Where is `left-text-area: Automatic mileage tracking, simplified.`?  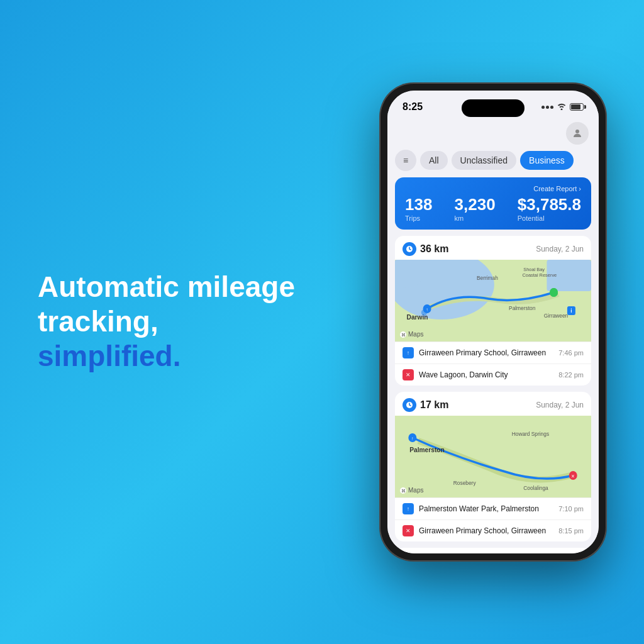 left-text-area: Automatic mileage tracking, simplified. is located at coordinates (170, 322).